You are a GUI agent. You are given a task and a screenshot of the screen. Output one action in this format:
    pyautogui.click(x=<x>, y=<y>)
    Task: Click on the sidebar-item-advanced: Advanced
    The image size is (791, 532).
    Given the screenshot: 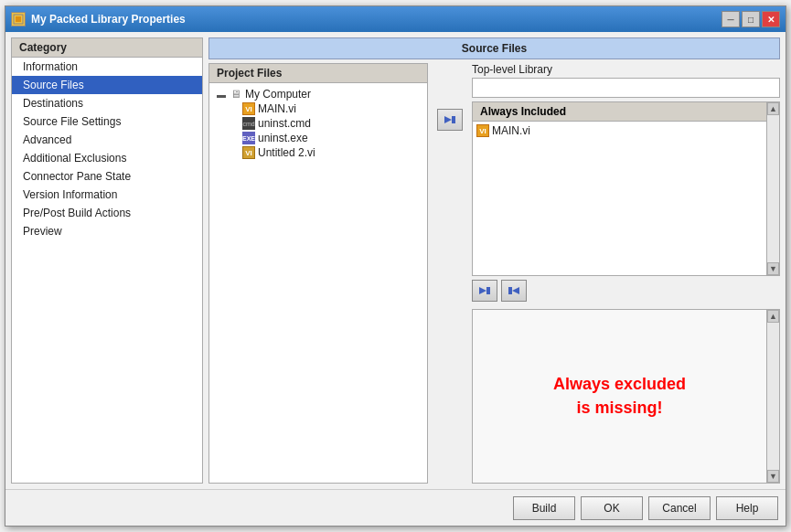 What is the action you would take?
    pyautogui.click(x=107, y=140)
    